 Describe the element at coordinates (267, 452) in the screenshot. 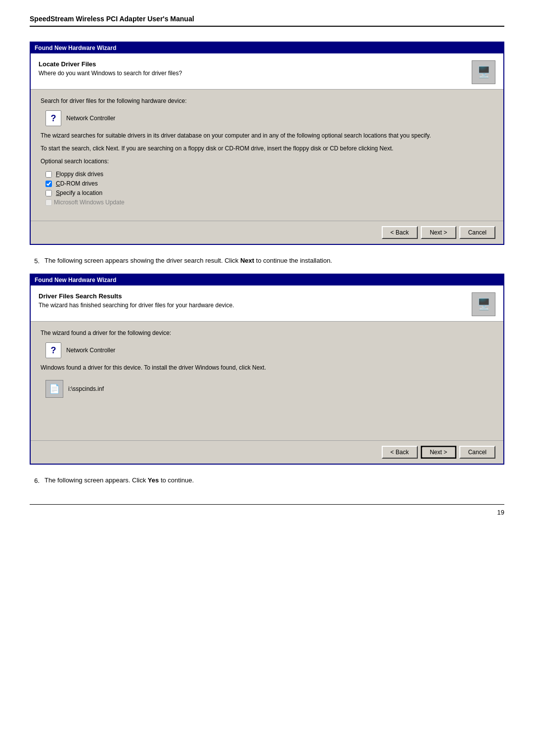

I see `wizard-2-buttons: < Back Next > Cancel` at that location.